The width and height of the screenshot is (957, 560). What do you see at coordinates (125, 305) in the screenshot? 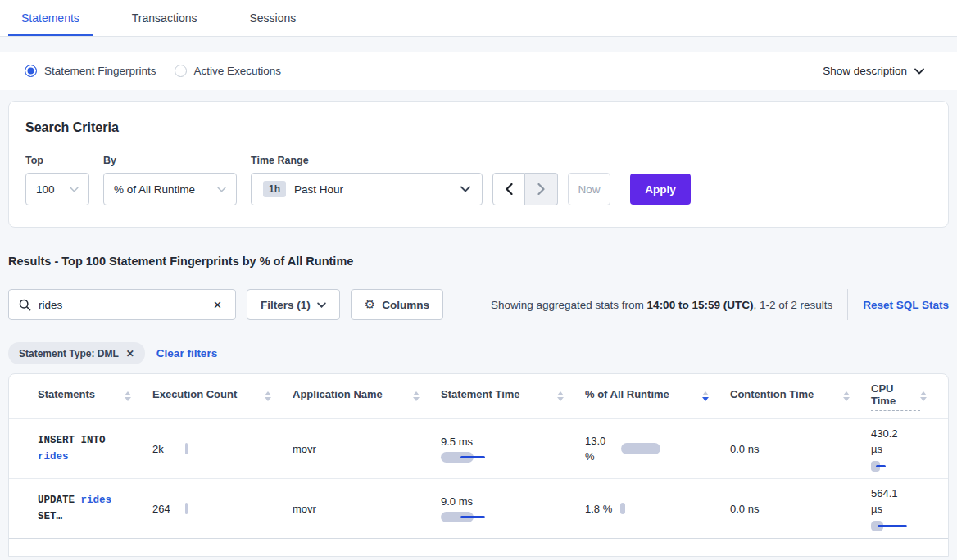
I see `search-input` at bounding box center [125, 305].